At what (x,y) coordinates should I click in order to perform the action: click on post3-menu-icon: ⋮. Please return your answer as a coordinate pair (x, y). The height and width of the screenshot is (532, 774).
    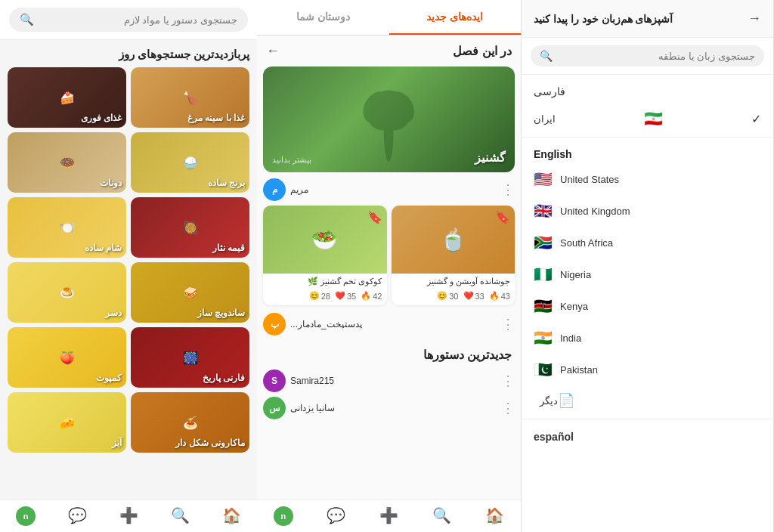
    Looking at the image, I should click on (508, 381).